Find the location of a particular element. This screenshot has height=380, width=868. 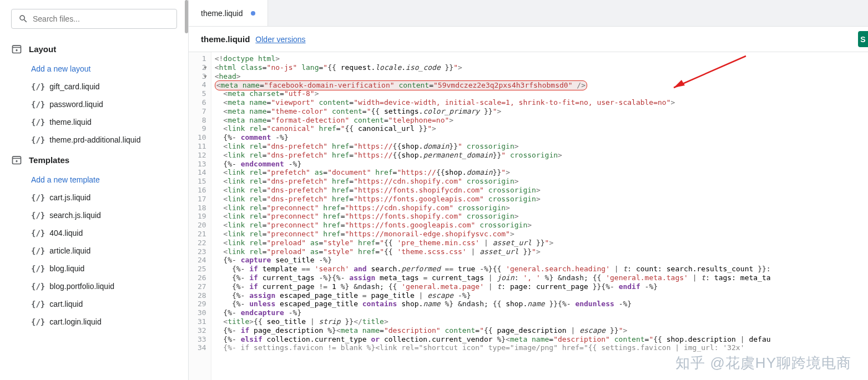

file-item: {/}blog.liquid is located at coordinates (94, 268).